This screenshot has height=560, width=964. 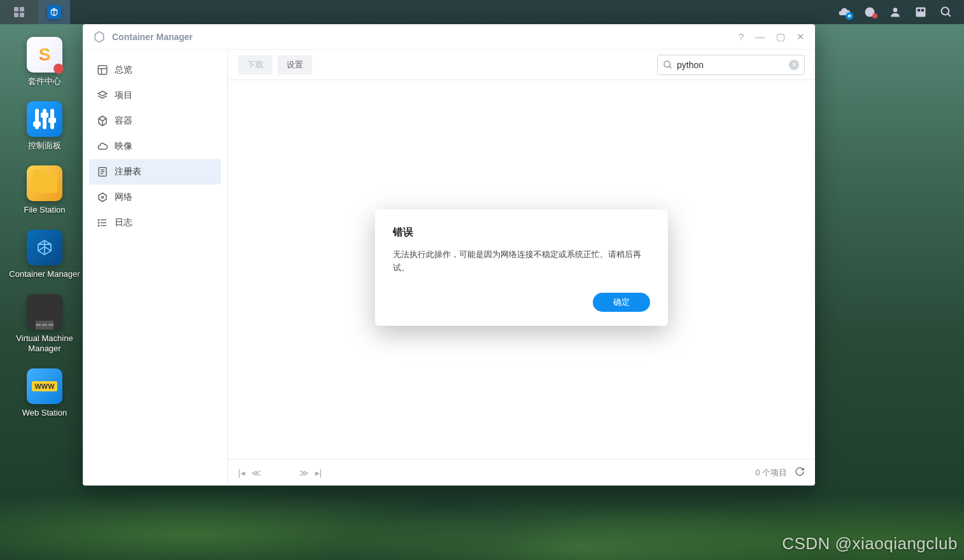 I want to click on desktop-icon-file-station: File Station, so click(x=45, y=192).